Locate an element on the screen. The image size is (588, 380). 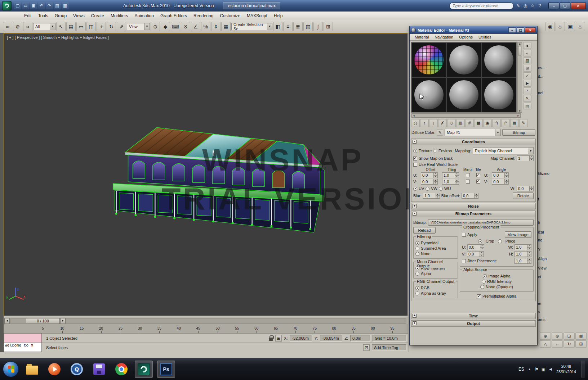
map-channel-spinner: 1 ▲▼ is located at coordinates (525, 158).